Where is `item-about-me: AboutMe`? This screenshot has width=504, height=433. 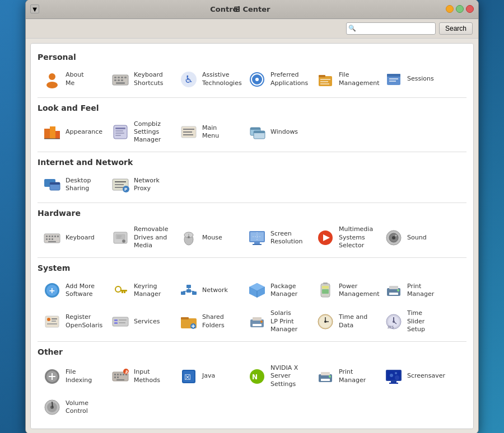 item-about-me: AboutMe is located at coordinates (71, 79).